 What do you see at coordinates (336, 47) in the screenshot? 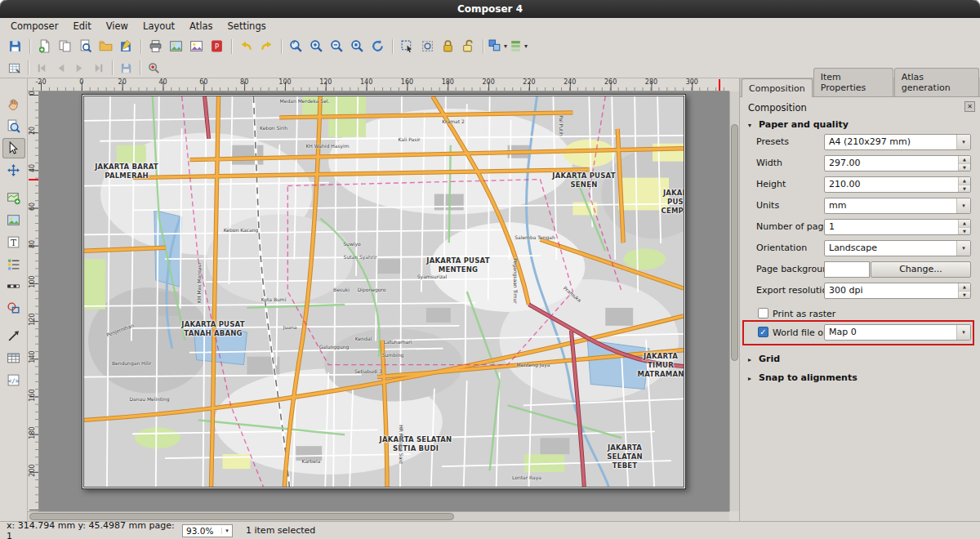
I see `zoom-out-button` at bounding box center [336, 47].